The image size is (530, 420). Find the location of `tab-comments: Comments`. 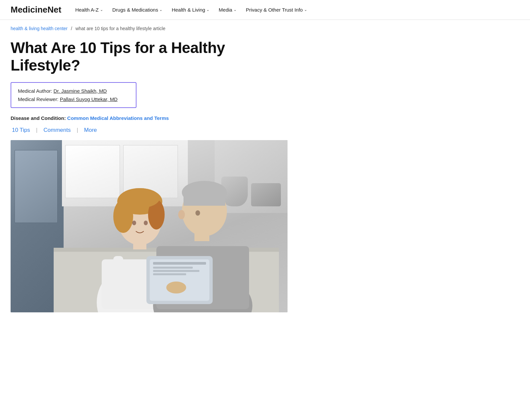

tab-comments: Comments is located at coordinates (57, 130).